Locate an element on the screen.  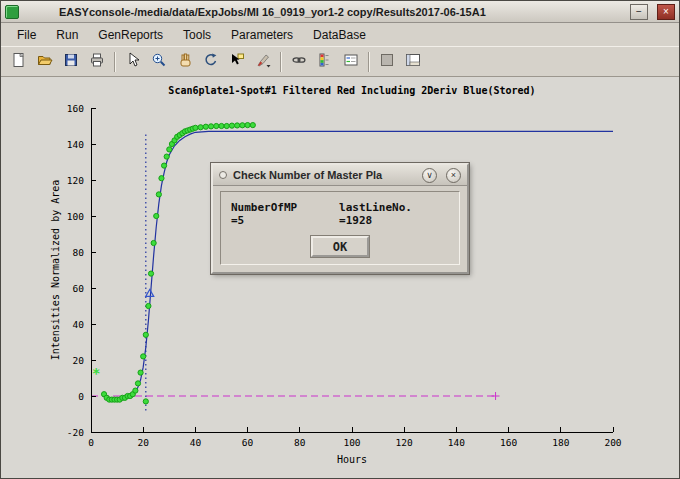
dialog-collapse-button: ∨ is located at coordinates (430, 176).